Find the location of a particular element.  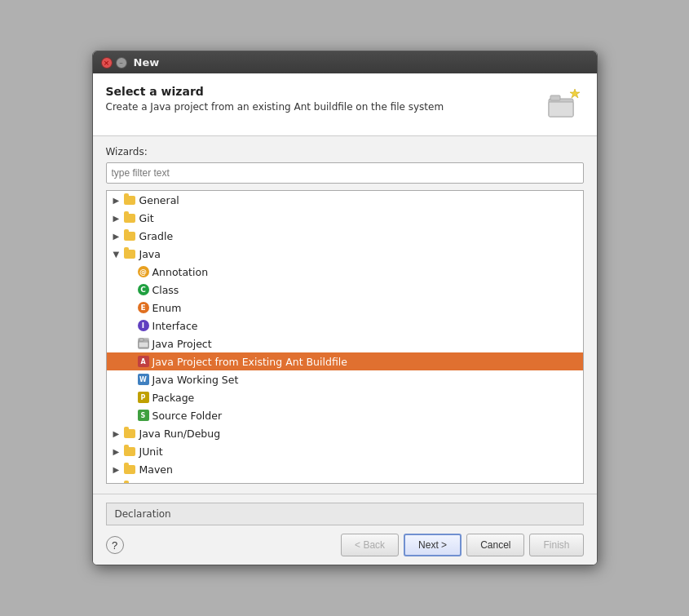

tree-item-annotation: @ Annotation is located at coordinates (345, 272).